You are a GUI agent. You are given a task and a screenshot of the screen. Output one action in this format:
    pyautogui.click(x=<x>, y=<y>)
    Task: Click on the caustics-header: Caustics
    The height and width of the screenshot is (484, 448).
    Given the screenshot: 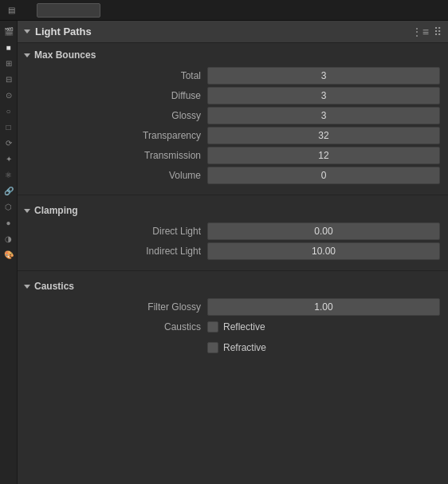 What is the action you would take?
    pyautogui.click(x=233, y=286)
    